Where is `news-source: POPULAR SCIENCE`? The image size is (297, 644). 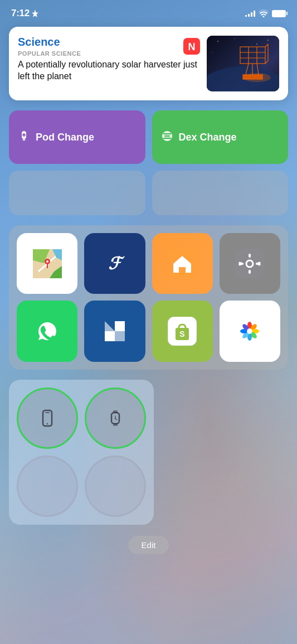
news-source: POPULAR SCIENCE is located at coordinates (49, 54).